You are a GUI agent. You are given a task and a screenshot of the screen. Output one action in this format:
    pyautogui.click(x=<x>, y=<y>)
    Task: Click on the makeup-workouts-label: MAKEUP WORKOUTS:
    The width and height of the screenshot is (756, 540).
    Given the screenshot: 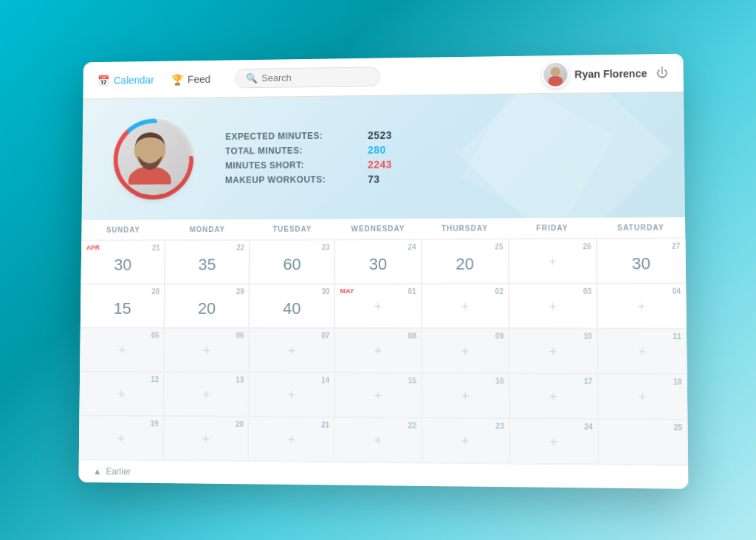 What is the action you would take?
    pyautogui.click(x=291, y=180)
    